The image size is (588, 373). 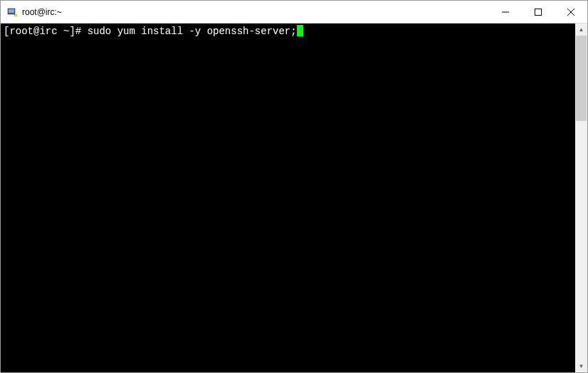 I want to click on minimize-button, so click(x=505, y=11).